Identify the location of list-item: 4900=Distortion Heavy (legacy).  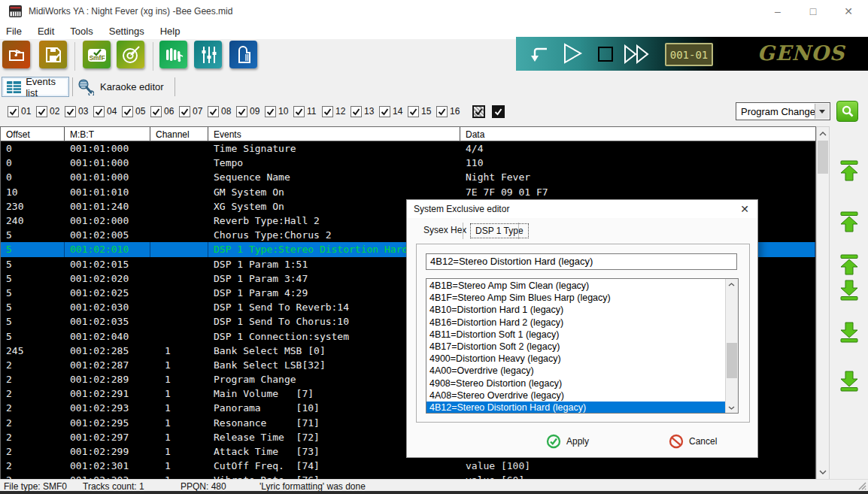
(576, 359).